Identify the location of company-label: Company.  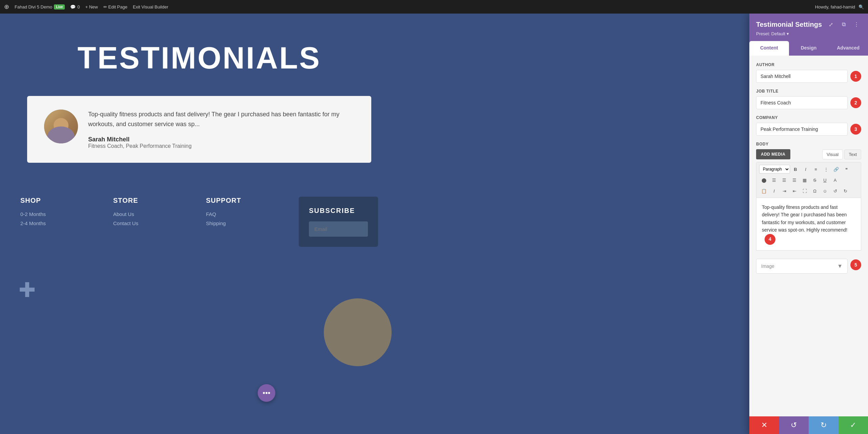
(809, 118).